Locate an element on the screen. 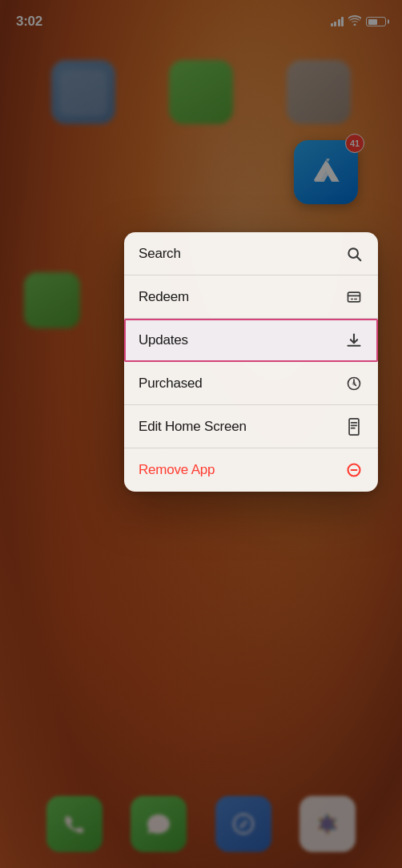 Image resolution: width=402 pixels, height=868 pixels. menu-item-remove-app-label: Remove App is located at coordinates (176, 470).